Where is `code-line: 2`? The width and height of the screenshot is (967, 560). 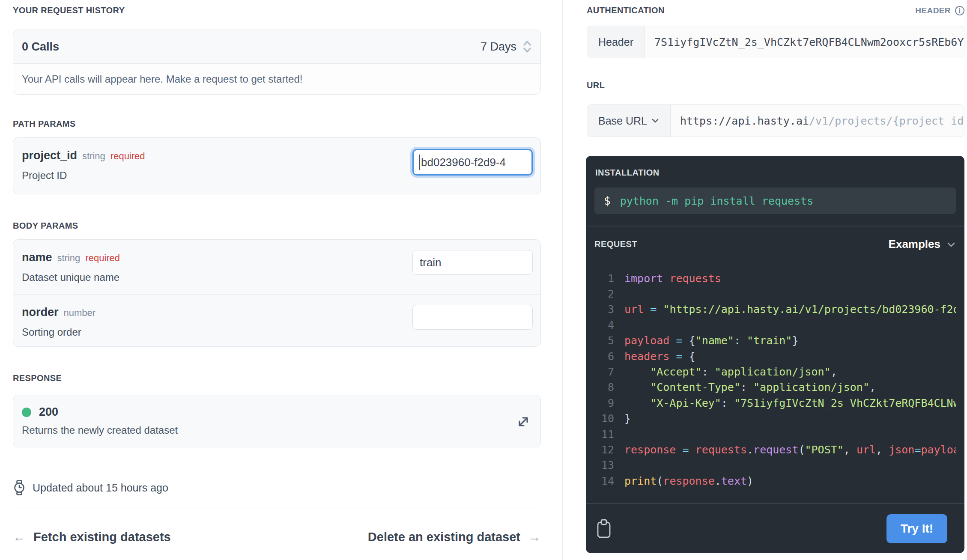 code-line: 2 is located at coordinates (775, 294).